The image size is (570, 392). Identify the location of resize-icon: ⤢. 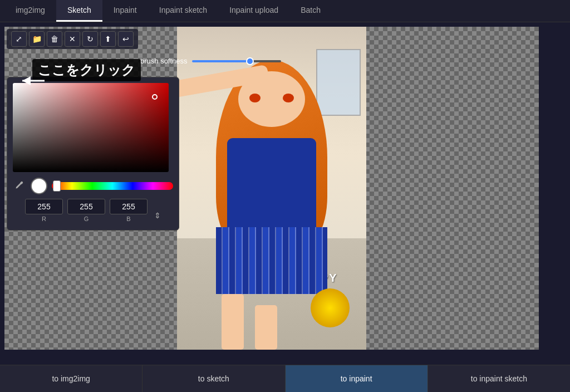
(19, 39).